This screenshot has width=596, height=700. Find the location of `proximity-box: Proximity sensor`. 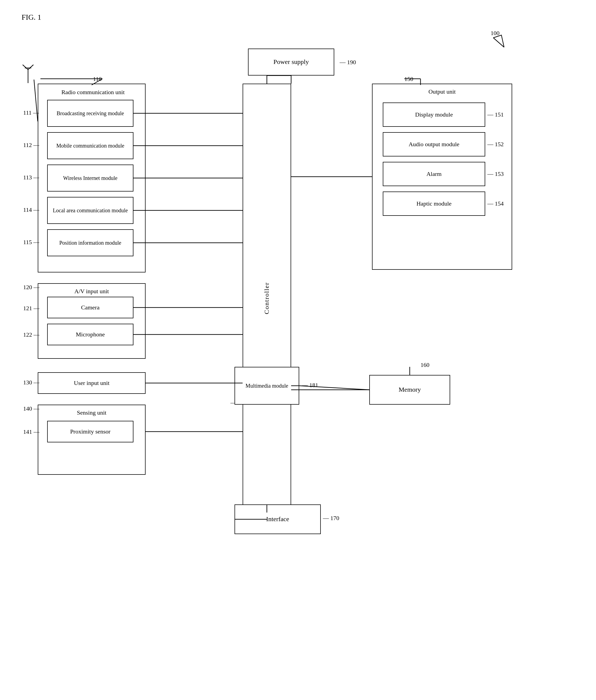

proximity-box: Proximity sensor is located at coordinates (90, 432).